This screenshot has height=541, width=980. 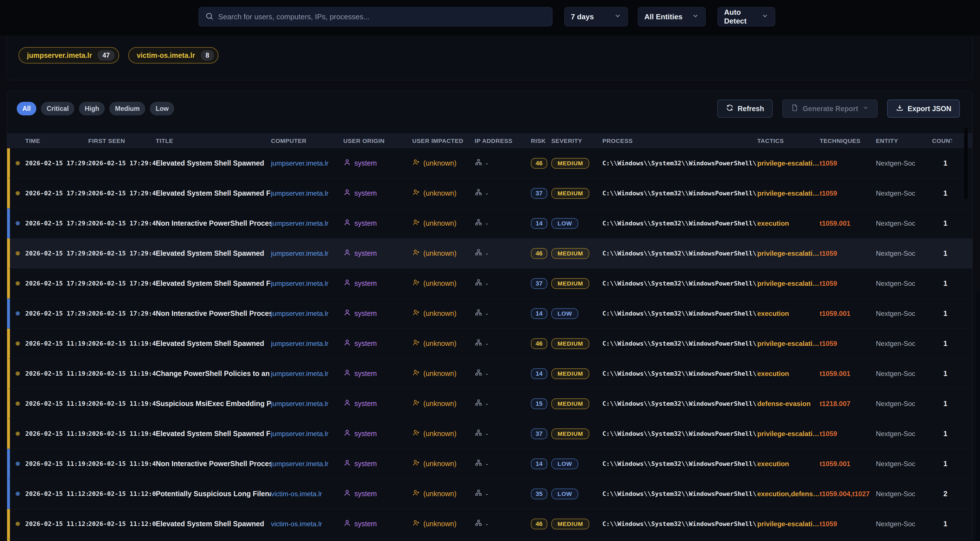 What do you see at coordinates (695, 17) in the screenshot?
I see `chevron-down-icon` at bounding box center [695, 17].